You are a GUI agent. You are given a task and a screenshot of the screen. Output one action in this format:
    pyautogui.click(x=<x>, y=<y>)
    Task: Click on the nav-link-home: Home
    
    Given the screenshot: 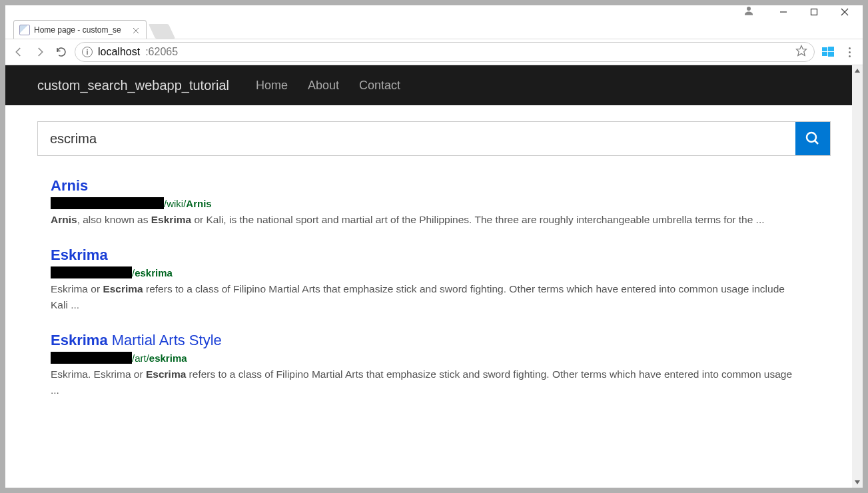 What is the action you would take?
    pyautogui.click(x=272, y=85)
    